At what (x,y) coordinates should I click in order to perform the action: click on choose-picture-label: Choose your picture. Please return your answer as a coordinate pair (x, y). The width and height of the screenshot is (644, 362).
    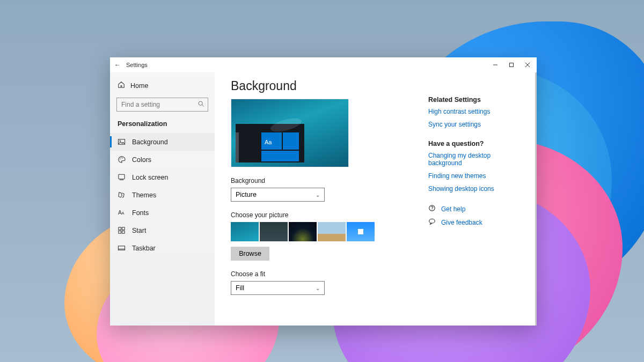
    Looking at the image, I should click on (330, 215).